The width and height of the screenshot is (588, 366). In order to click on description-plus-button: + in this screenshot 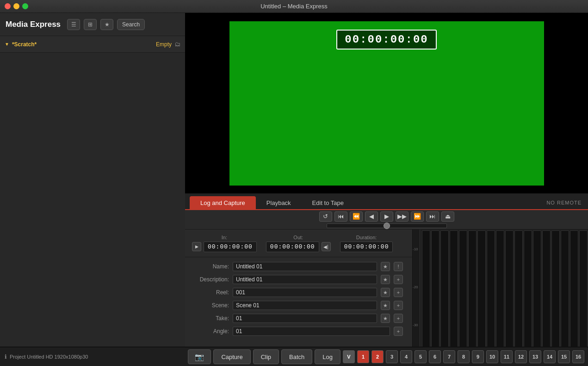, I will do `click(398, 279)`.